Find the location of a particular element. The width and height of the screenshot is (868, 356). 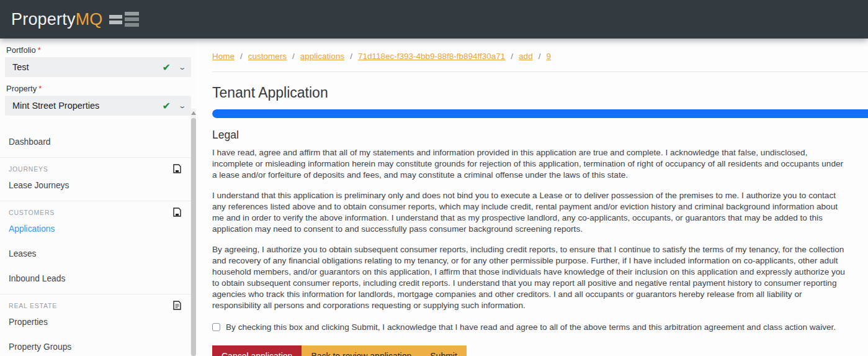

section-label-journeys: JOURNEYS is located at coordinates (29, 169).